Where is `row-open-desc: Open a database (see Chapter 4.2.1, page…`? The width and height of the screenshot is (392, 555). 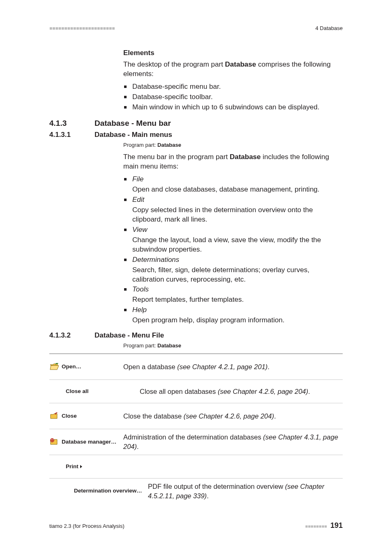 row-open-desc: Open a database (see Chapter 4.2.1, page… is located at coordinates (233, 367).